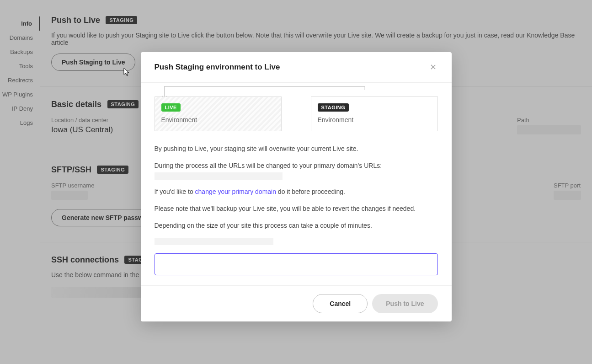 The height and width of the screenshot is (364, 592). What do you see at coordinates (214, 241) in the screenshot?
I see `confirm-prompt-redacted` at bounding box center [214, 241].